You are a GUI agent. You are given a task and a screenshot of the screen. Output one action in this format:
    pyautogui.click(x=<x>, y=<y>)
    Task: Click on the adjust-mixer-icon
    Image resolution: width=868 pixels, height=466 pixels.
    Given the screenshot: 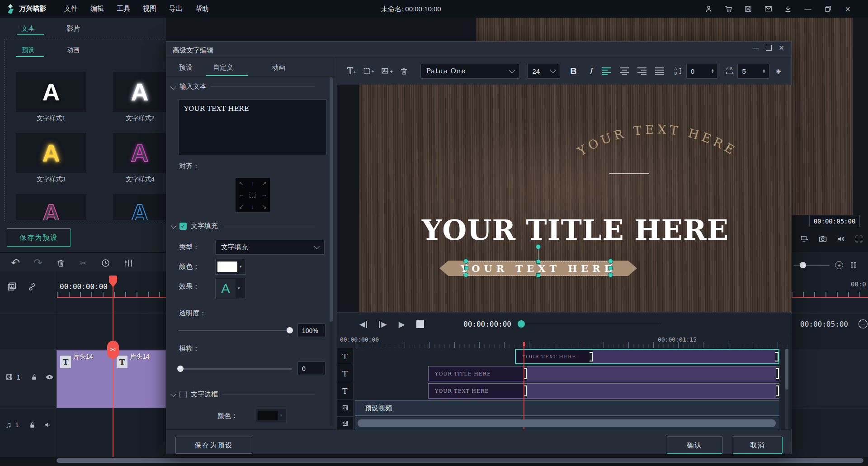 What is the action you would take?
    pyautogui.click(x=128, y=263)
    